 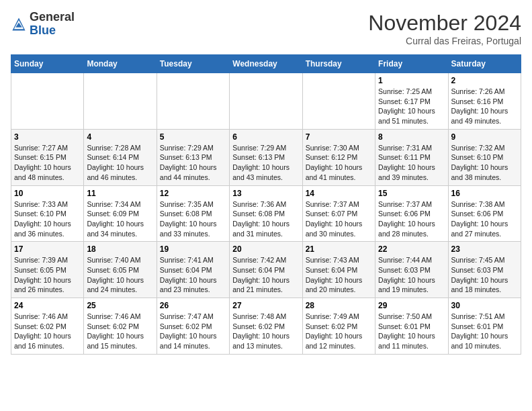 What do you see at coordinates (339, 64) in the screenshot?
I see `weekday-header: Thursday` at bounding box center [339, 64].